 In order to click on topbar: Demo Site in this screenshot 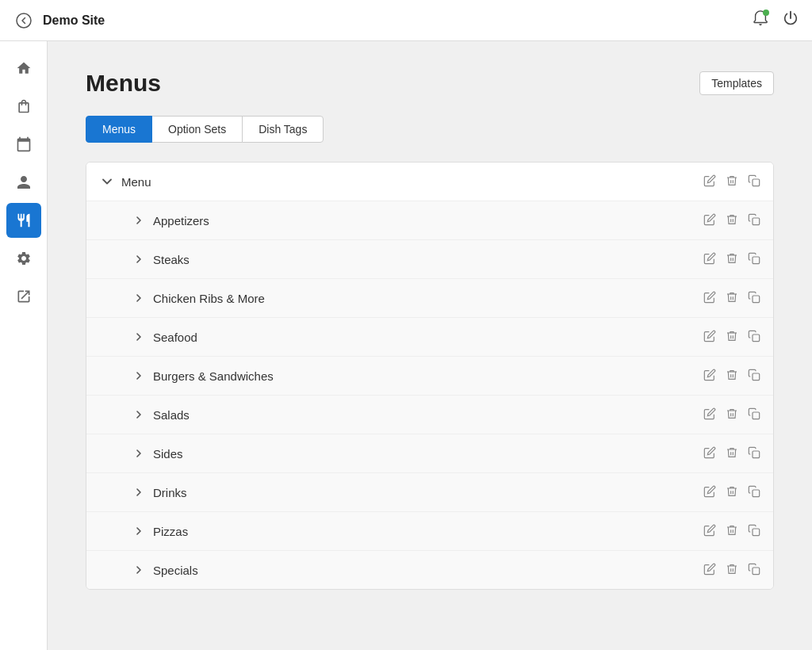, I will do `click(406, 21)`.